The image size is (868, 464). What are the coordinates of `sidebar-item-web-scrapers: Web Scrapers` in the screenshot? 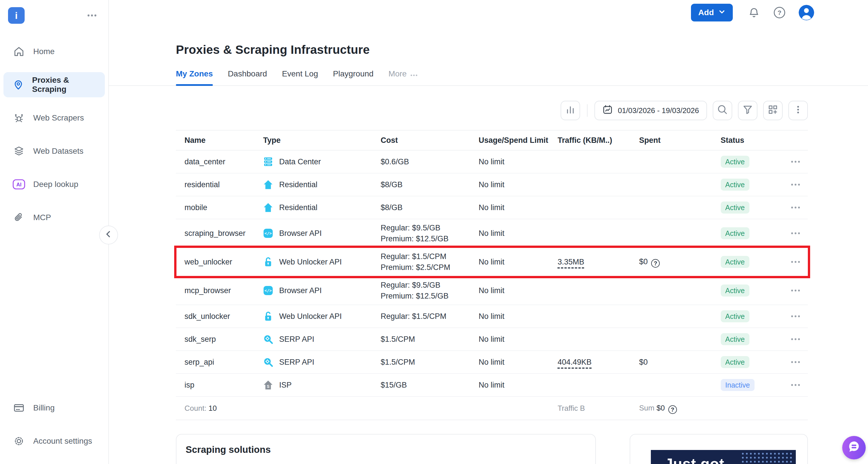 It's located at (54, 118).